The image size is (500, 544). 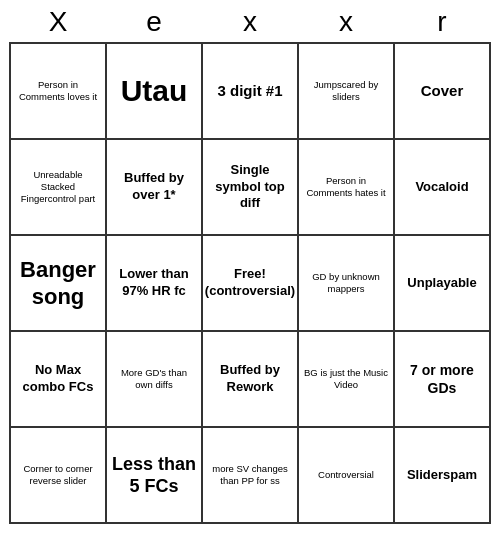 What do you see at coordinates (251, 92) in the screenshot?
I see `cell-0-2: 3 digit #1` at bounding box center [251, 92].